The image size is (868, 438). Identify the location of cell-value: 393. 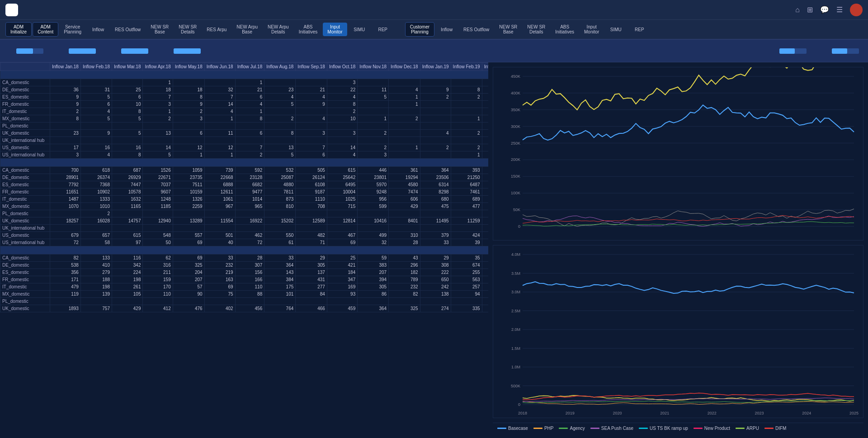
(467, 170).